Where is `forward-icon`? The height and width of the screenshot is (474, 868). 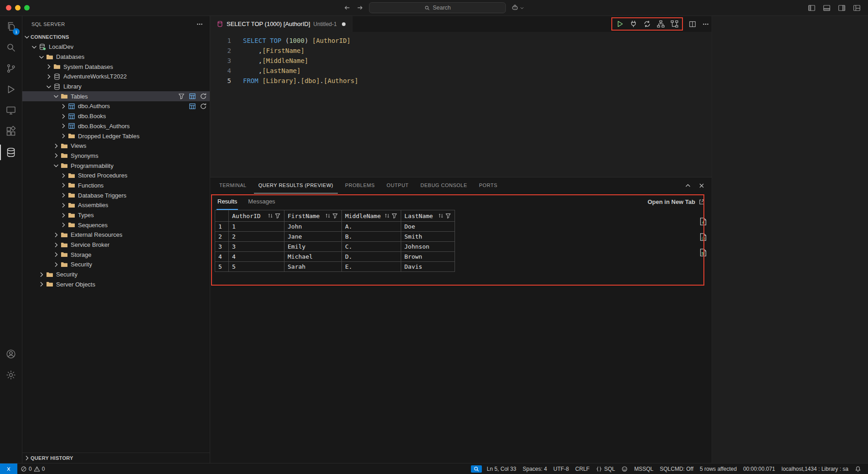 forward-icon is located at coordinates (360, 8).